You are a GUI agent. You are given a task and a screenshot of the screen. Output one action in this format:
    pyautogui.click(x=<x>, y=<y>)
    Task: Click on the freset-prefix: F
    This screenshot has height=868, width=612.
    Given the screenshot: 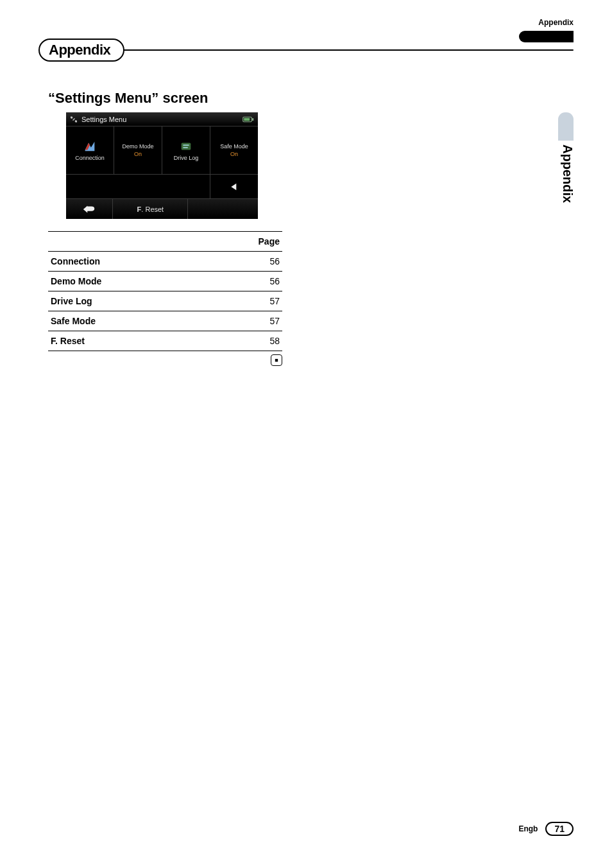 What is the action you would take?
    pyautogui.click(x=140, y=209)
    